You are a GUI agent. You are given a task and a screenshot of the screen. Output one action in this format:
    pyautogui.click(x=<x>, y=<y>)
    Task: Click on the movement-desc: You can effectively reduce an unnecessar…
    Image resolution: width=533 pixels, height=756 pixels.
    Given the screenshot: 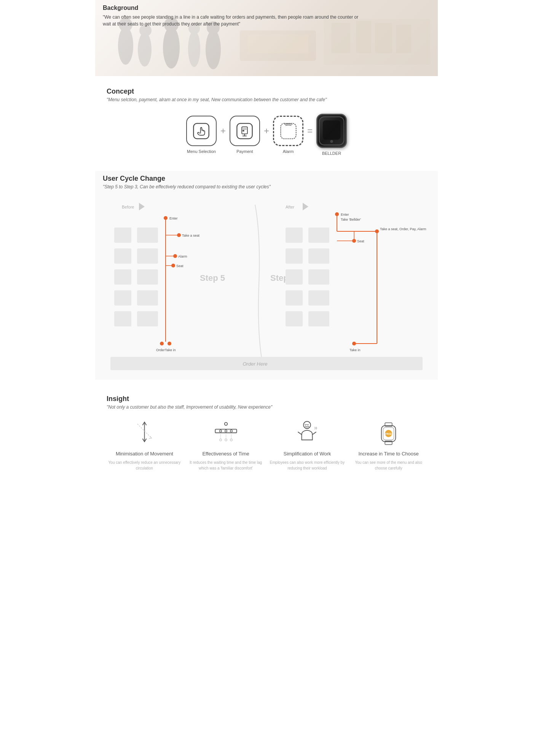 What is the action you would take?
    pyautogui.click(x=145, y=465)
    